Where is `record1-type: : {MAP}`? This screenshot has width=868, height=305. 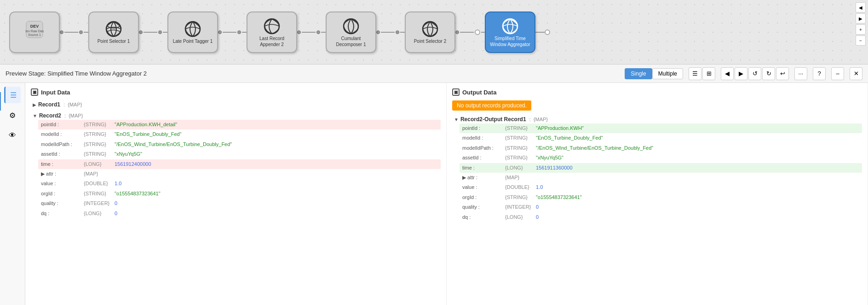 record1-type: : {MAP} is located at coordinates (72, 105).